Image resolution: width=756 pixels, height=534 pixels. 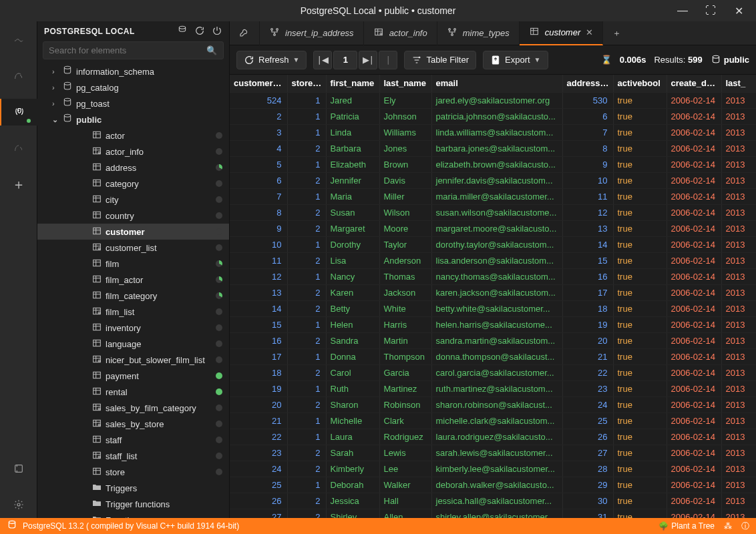 I want to click on tree-item-inventory: inventory, so click(x=134, y=328).